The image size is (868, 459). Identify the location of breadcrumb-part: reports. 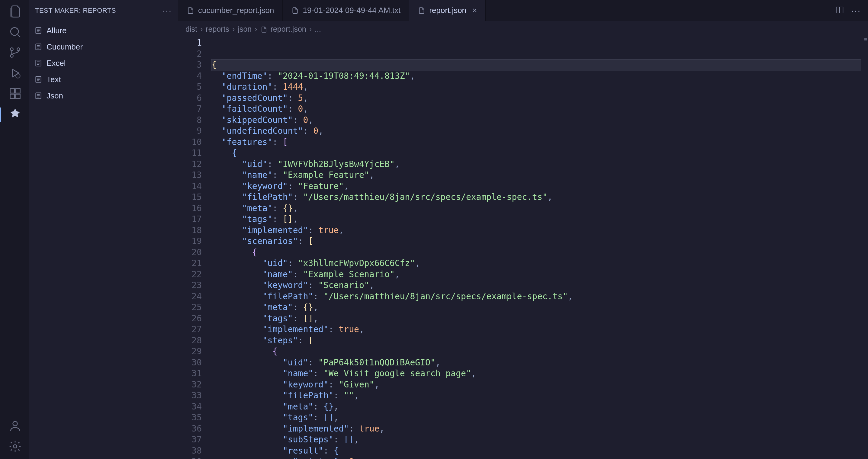
(217, 29).